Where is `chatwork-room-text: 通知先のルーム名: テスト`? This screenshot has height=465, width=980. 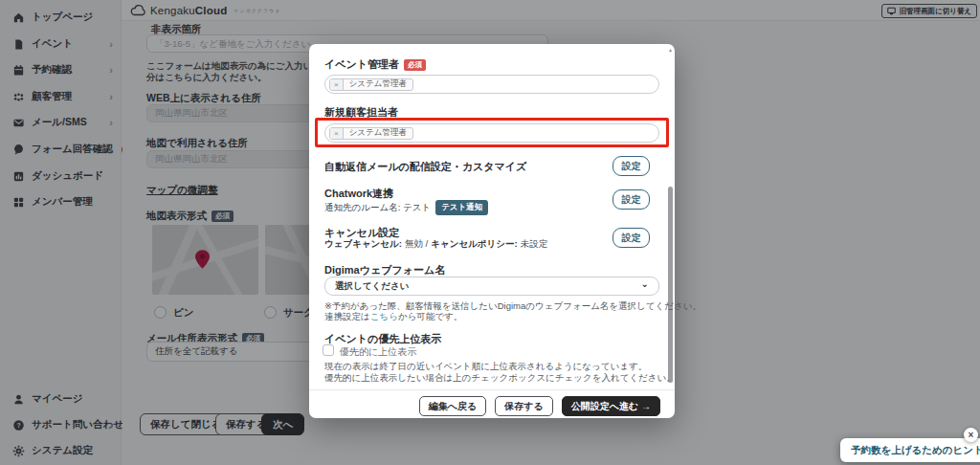
chatwork-room-text: 通知先のルーム名: テスト is located at coordinates (377, 209).